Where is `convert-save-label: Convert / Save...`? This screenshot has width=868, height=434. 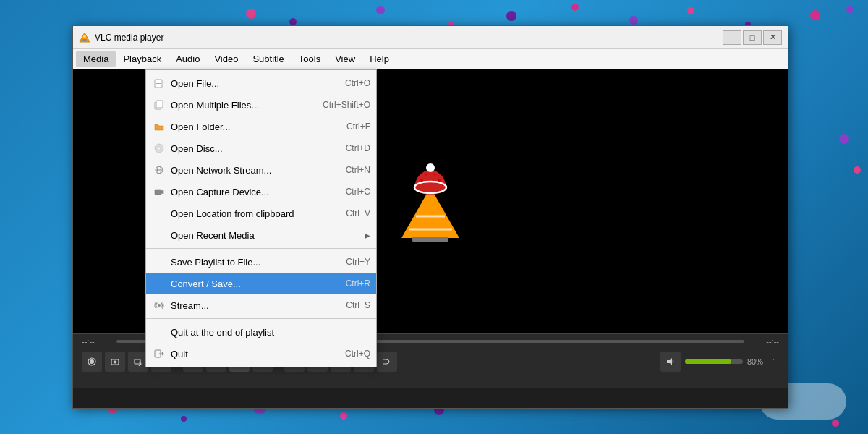
convert-save-label: Convert / Save... is located at coordinates (251, 284).